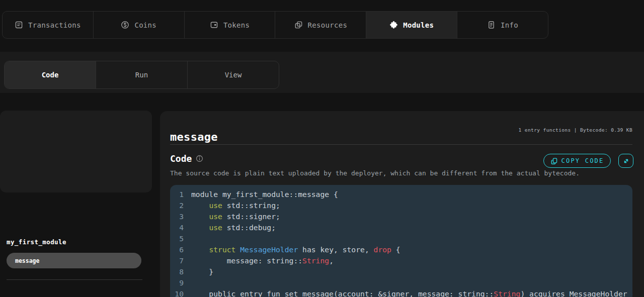  What do you see at coordinates (36, 242) in the screenshot?
I see `module-name: my_first_module` at bounding box center [36, 242].